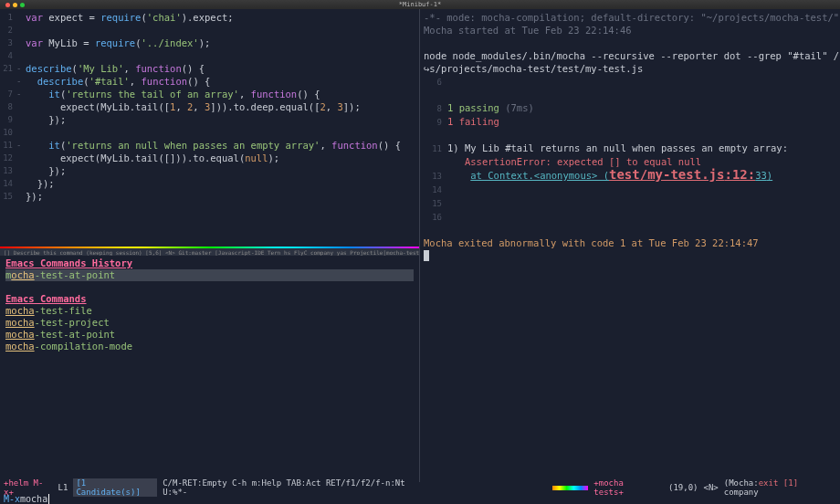  Describe the element at coordinates (630, 243) in the screenshot. I see `mocha-exit-line: Mocha exited abnormally with code 1 at T…` at that location.